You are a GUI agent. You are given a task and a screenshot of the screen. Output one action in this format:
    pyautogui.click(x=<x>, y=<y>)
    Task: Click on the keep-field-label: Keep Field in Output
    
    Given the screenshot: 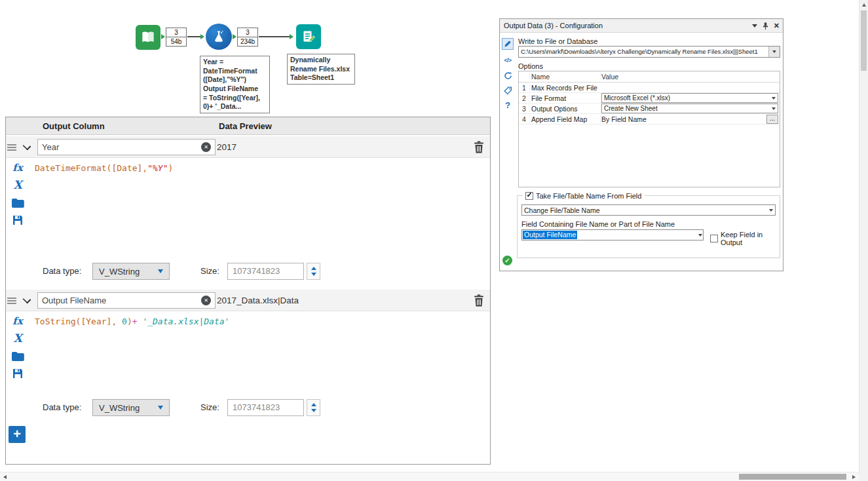 What is the action you would take?
    pyautogui.click(x=750, y=239)
    